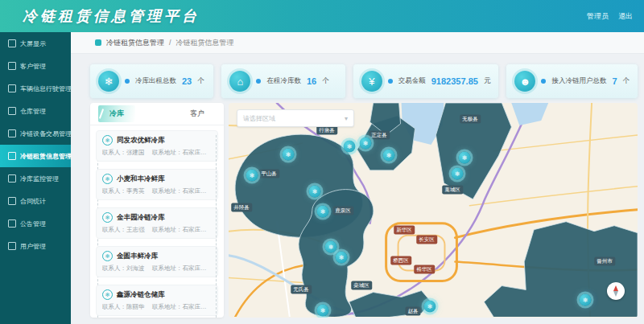  What do you see at coordinates (295, 118) in the screenshot?
I see `region-select: 请选择区域 ▾` at bounding box center [295, 118].